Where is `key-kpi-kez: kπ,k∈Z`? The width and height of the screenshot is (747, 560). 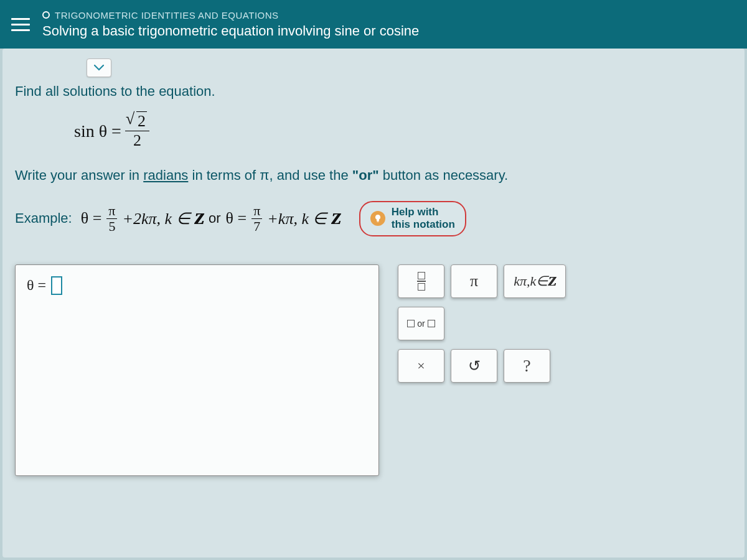 key-kpi-kez: kπ,k∈Z is located at coordinates (535, 281).